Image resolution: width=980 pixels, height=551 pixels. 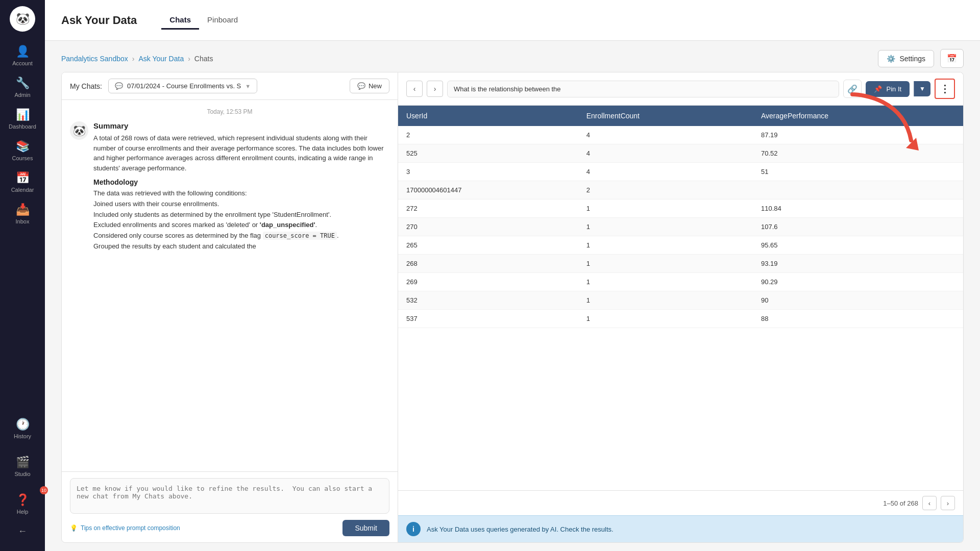 What do you see at coordinates (488, 319) in the screenshot?
I see `table-cell: 537` at bounding box center [488, 319].